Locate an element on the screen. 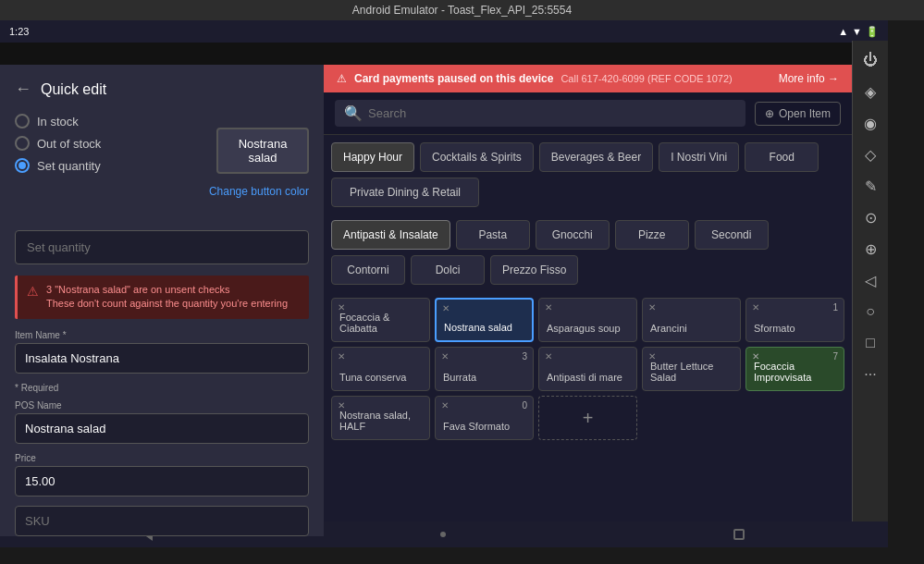 This screenshot has height=564, width=924. sec-contorni: Contorni is located at coordinates (368, 270).